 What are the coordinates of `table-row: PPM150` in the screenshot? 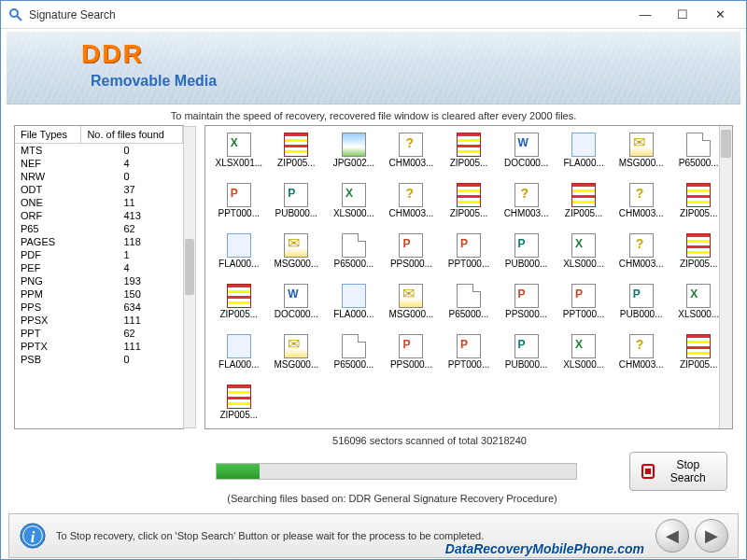 It's located at (99, 294).